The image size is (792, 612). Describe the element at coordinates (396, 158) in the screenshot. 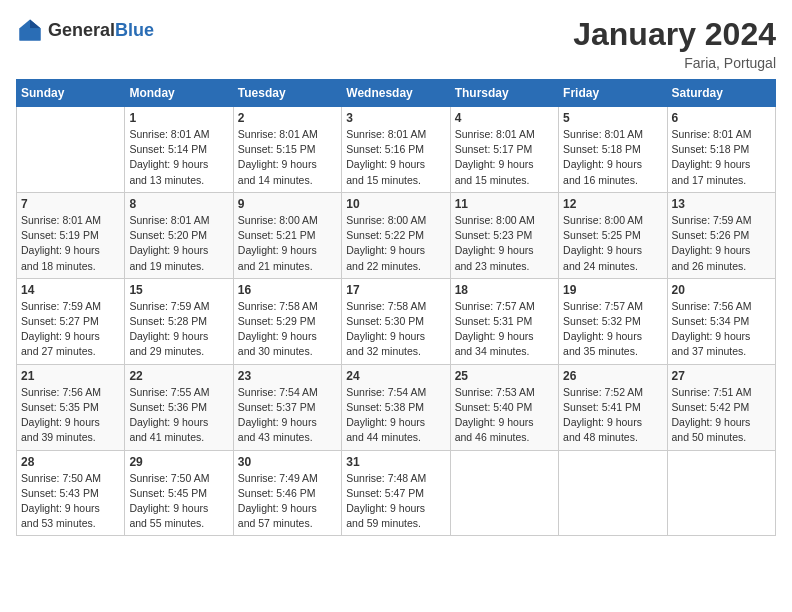

I see `day-info: Sunrise: 8:01 AMSunset: 5:16 PMDaylight:…` at that location.